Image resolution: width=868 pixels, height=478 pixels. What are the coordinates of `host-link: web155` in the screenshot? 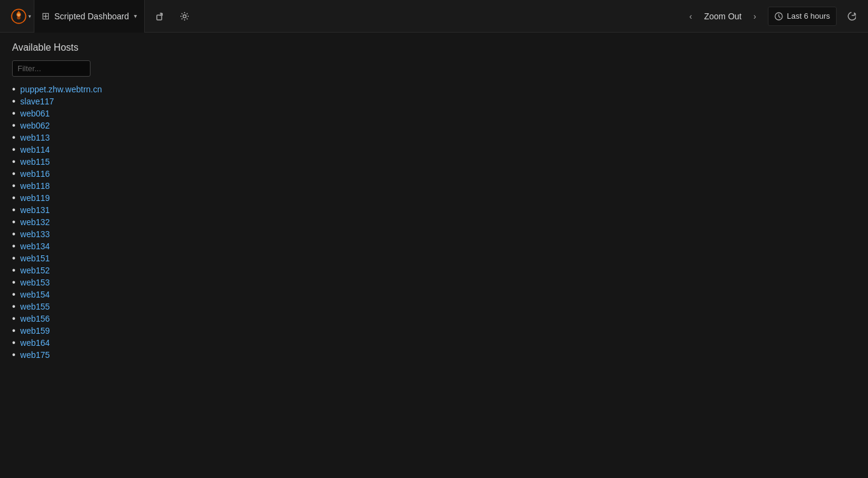 It's located at (35, 307).